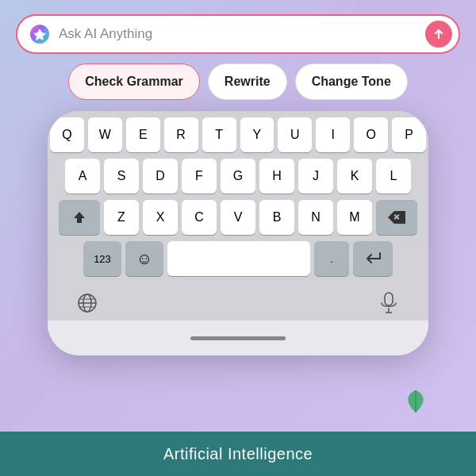 The width and height of the screenshot is (476, 476). I want to click on ai-icon, so click(40, 34).